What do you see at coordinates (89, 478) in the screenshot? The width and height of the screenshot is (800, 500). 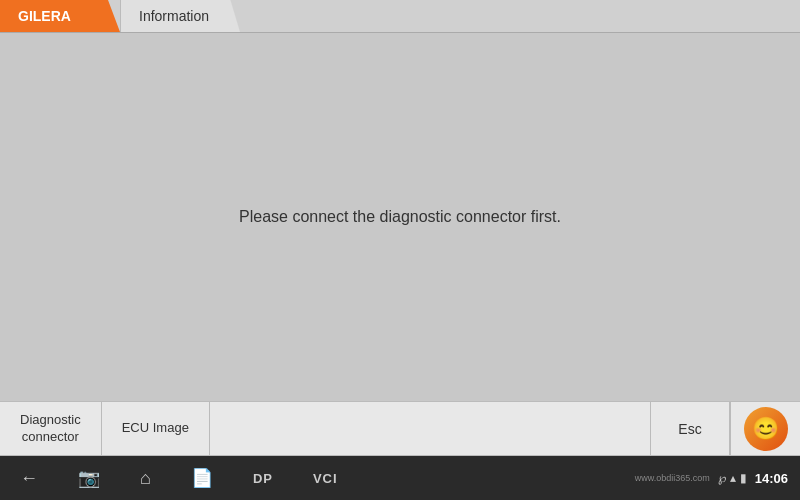 I see `camera-icon: 📷` at bounding box center [89, 478].